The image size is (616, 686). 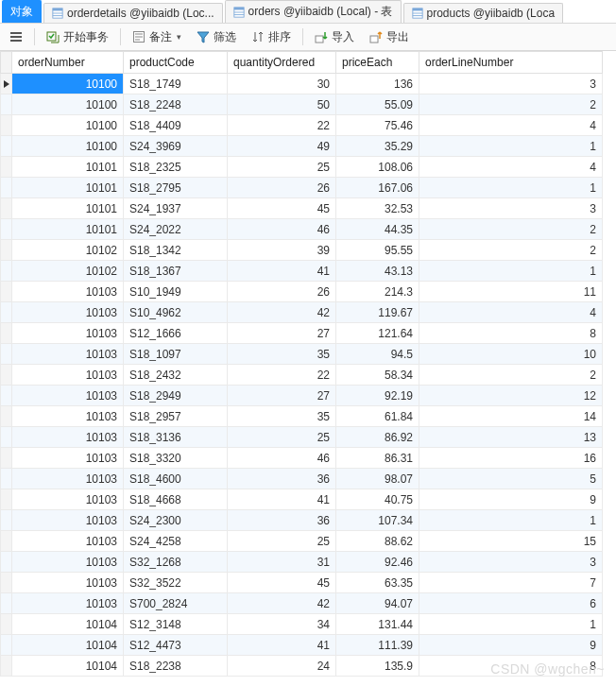 What do you see at coordinates (302, 396) in the screenshot?
I see `table-row: 10103S18_29492792.1912` at bounding box center [302, 396].